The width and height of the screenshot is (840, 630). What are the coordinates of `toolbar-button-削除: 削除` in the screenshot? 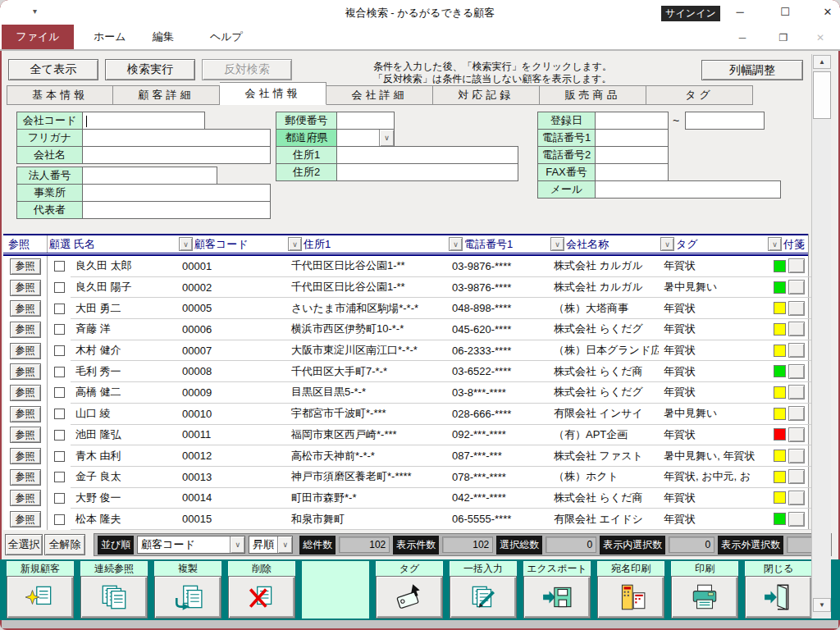 It's located at (262, 590).